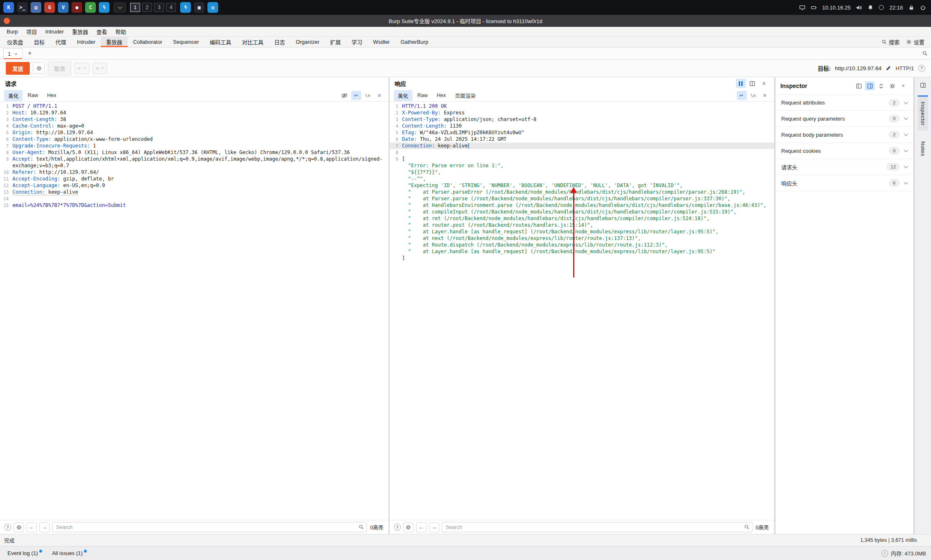  Describe the element at coordinates (582, 258) in the screenshot. I see `code-line: ]` at that location.